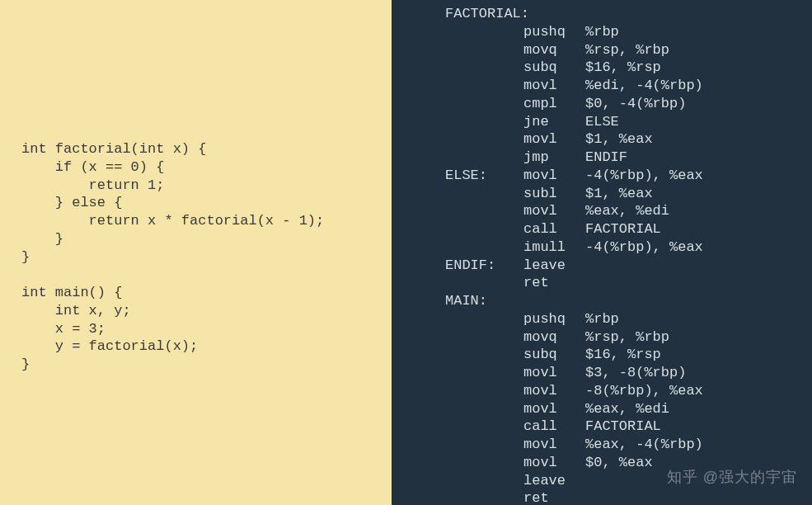  Describe the element at coordinates (668, 248) in the screenshot. I see `asm-code-line: imull-4(%rbp), %eax` at that location.